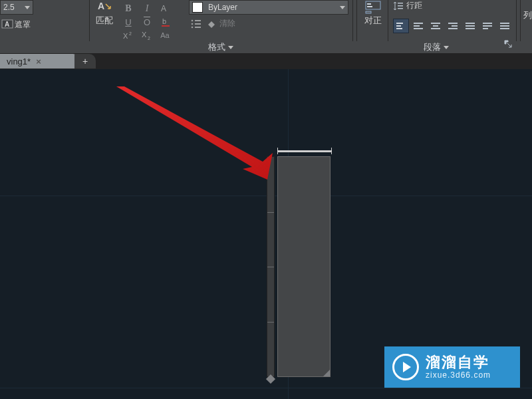 The height and width of the screenshot is (399, 532). Describe the element at coordinates (505, 26) in the screenshot. I see `align-last-button` at that location.